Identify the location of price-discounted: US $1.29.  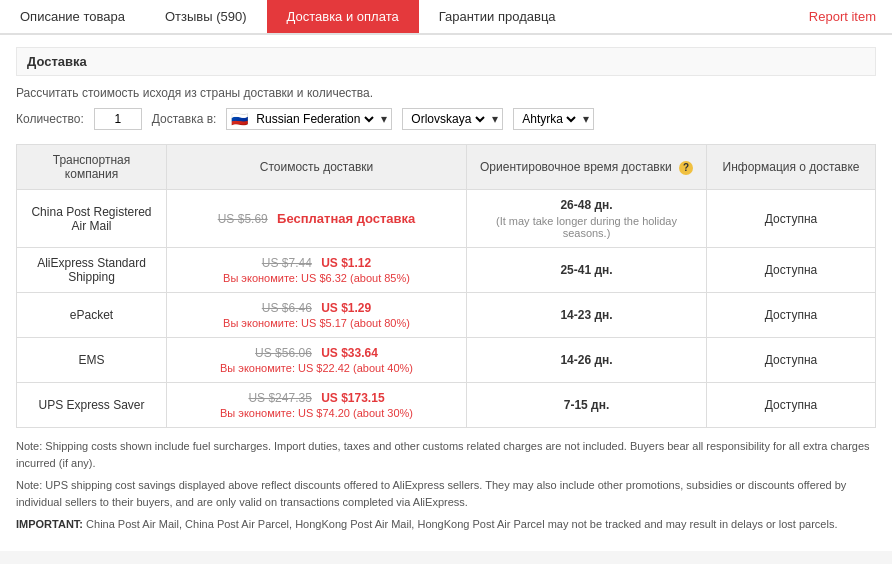
(346, 308).